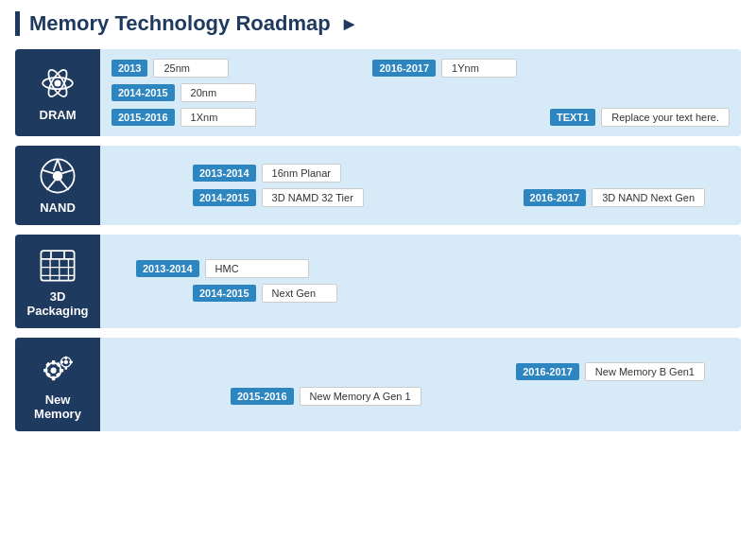 Image resolution: width=756 pixels, height=541 pixels. Describe the element at coordinates (58, 185) in the screenshot. I see `nand-icon-area: NAND` at that location.